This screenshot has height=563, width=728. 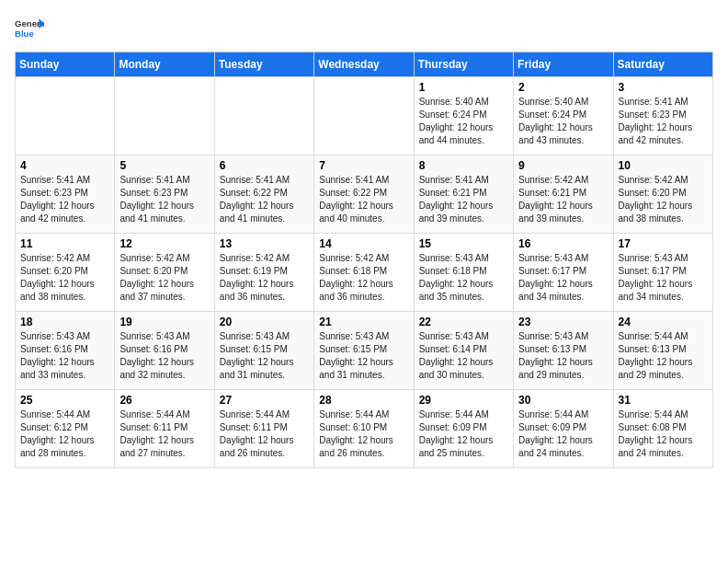 What do you see at coordinates (563, 87) in the screenshot?
I see `day-number: 2` at bounding box center [563, 87].